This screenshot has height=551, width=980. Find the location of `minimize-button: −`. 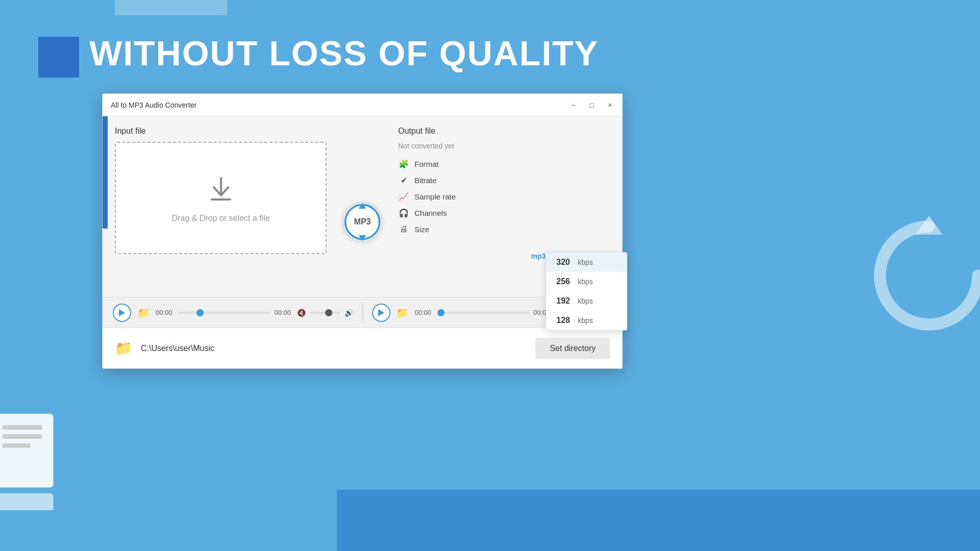

minimize-button: − is located at coordinates (573, 105).